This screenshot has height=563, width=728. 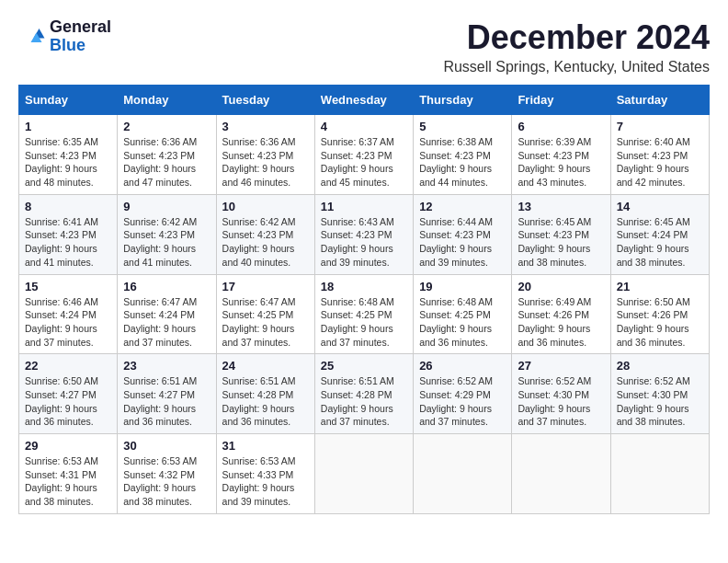 What do you see at coordinates (166, 287) in the screenshot?
I see `day-number: 16` at bounding box center [166, 287].